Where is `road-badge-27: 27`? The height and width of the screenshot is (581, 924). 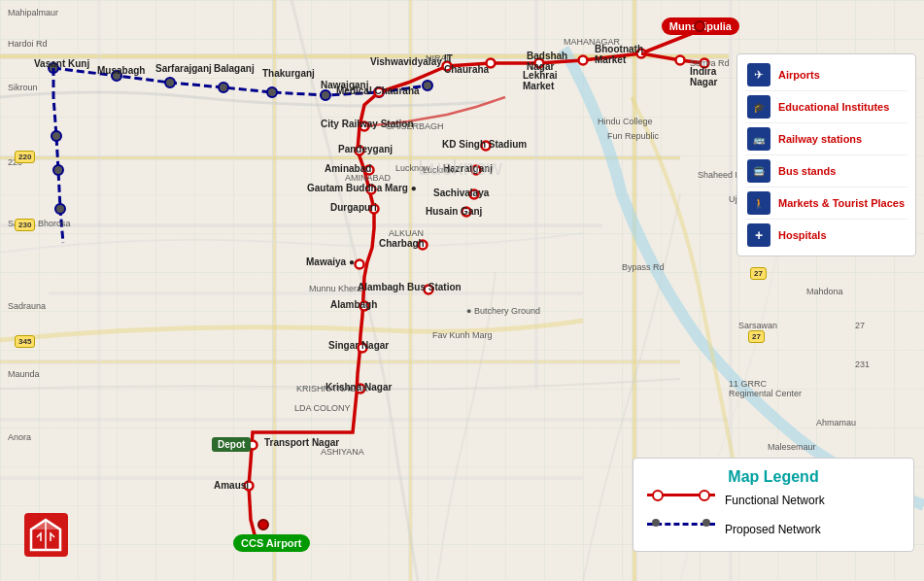 road-badge-27: 27 is located at coordinates (756, 336).